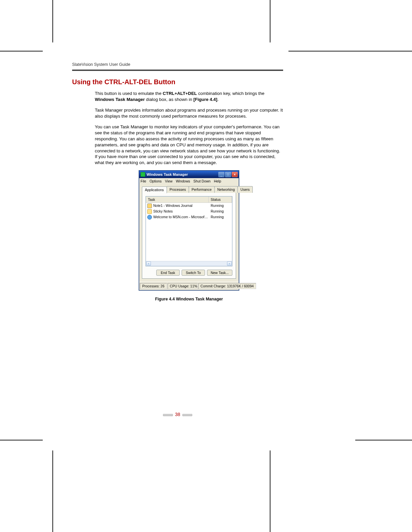 This screenshot has width=412, height=532. What do you see at coordinates (228, 174) in the screenshot?
I see `maximize-button: □` at bounding box center [228, 174].